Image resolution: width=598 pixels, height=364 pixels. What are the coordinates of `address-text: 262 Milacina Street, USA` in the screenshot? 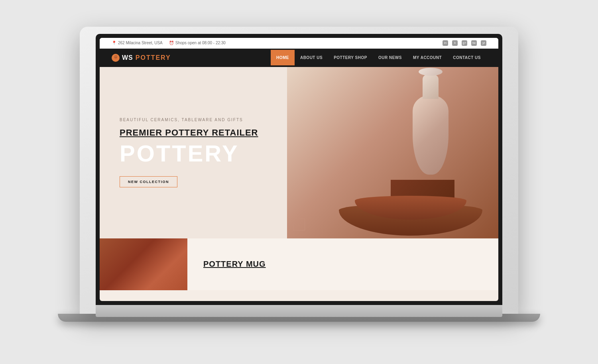 It's located at (140, 43).